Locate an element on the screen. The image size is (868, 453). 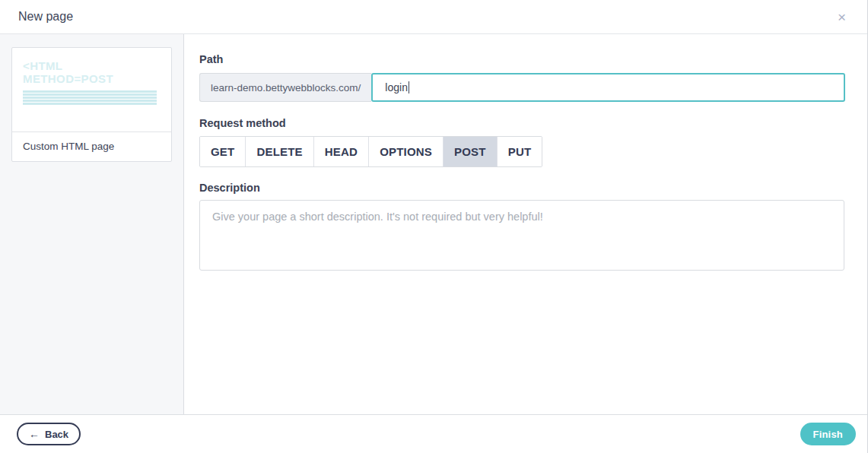
method-button-post: POST is located at coordinates (470, 152).